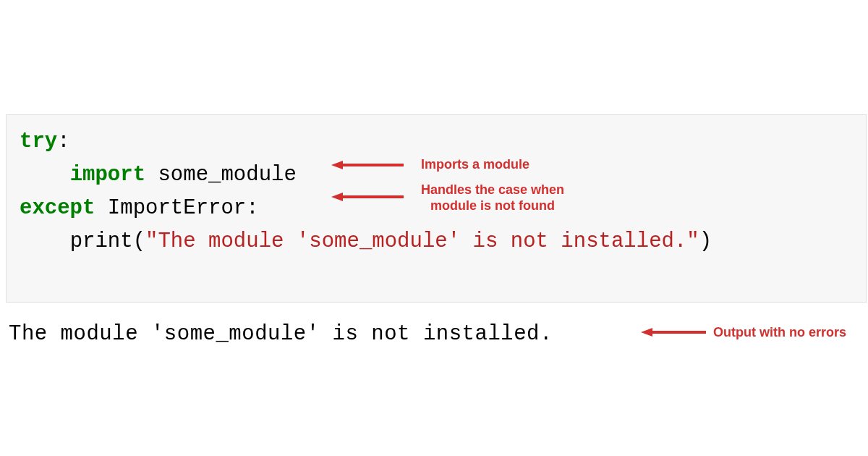 Image resolution: width=868 pixels, height=456 pixels. I want to click on colon: :, so click(64, 142).